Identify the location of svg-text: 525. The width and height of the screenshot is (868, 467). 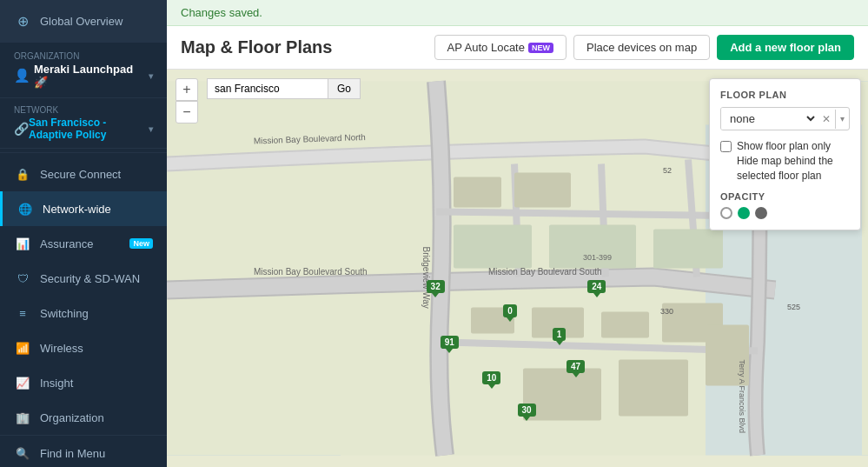
(794, 307).